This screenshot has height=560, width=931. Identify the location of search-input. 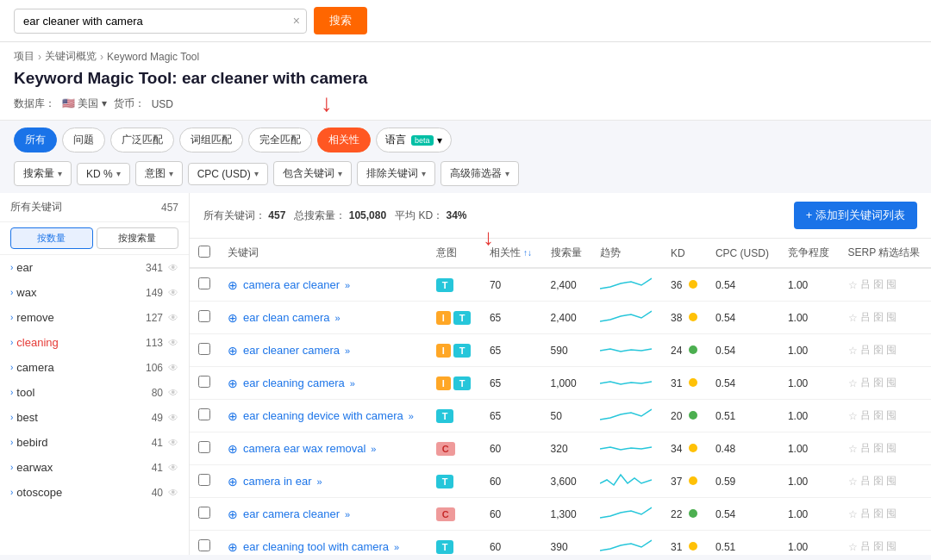
(160, 21).